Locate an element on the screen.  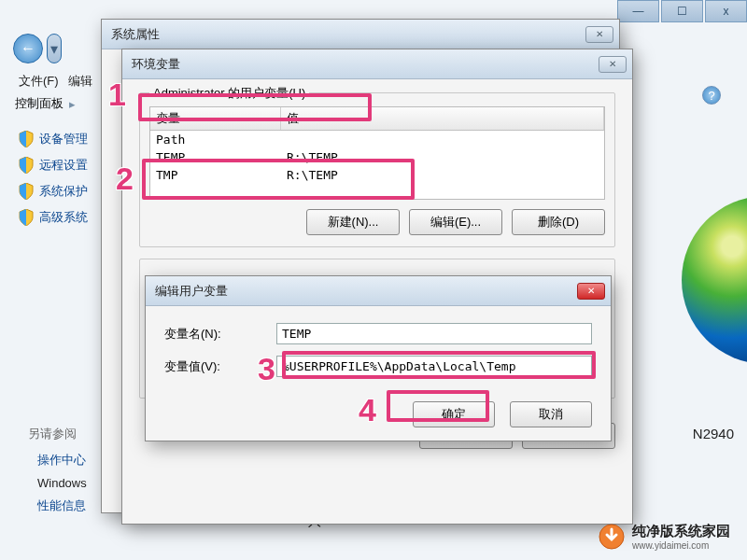
variable-name-input is located at coordinates (434, 334).